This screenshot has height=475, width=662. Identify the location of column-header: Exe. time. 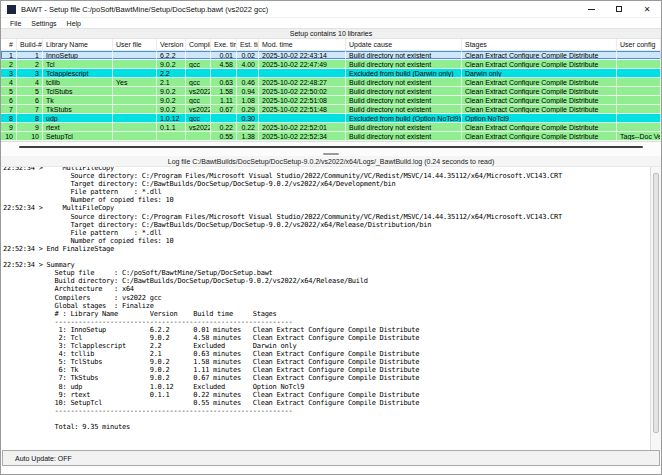
(224, 44).